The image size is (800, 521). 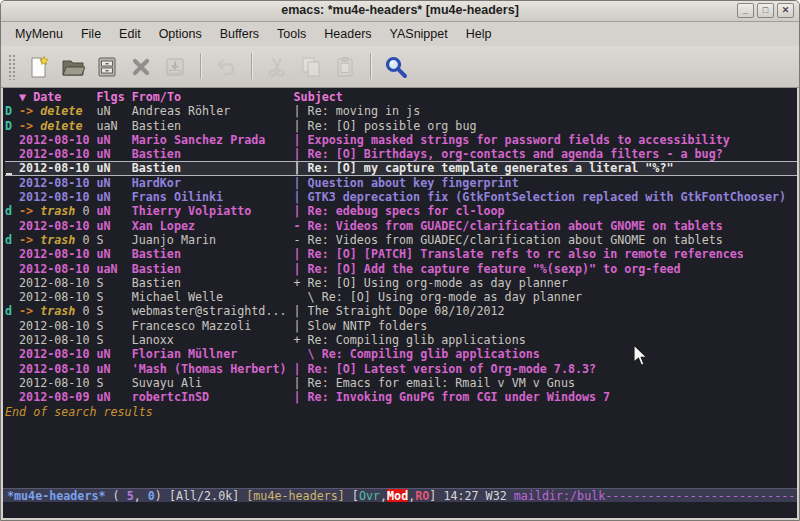 I want to click on text-segment: ], so click(x=436, y=496).